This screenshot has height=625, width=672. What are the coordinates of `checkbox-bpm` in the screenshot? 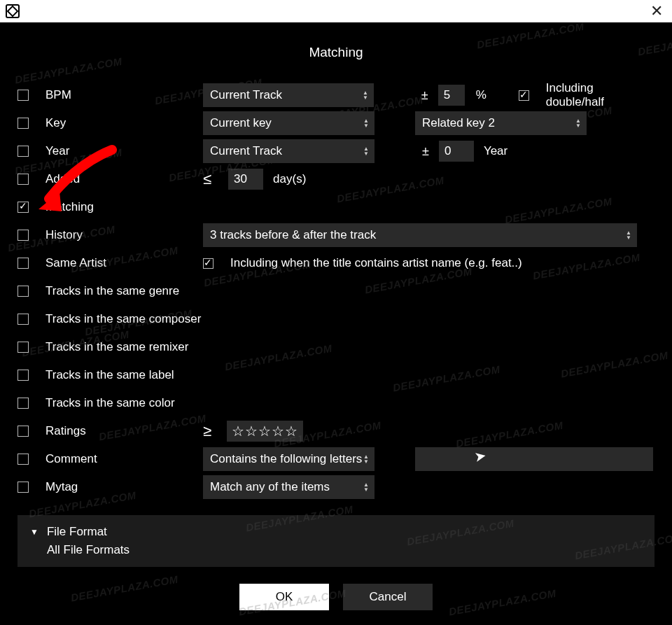 It's located at (23, 95).